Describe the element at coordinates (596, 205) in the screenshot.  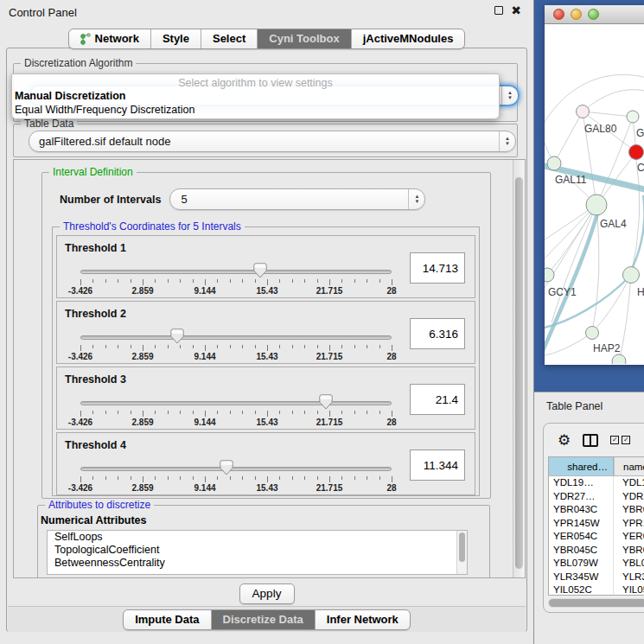
I see `network-node-gal4` at that location.